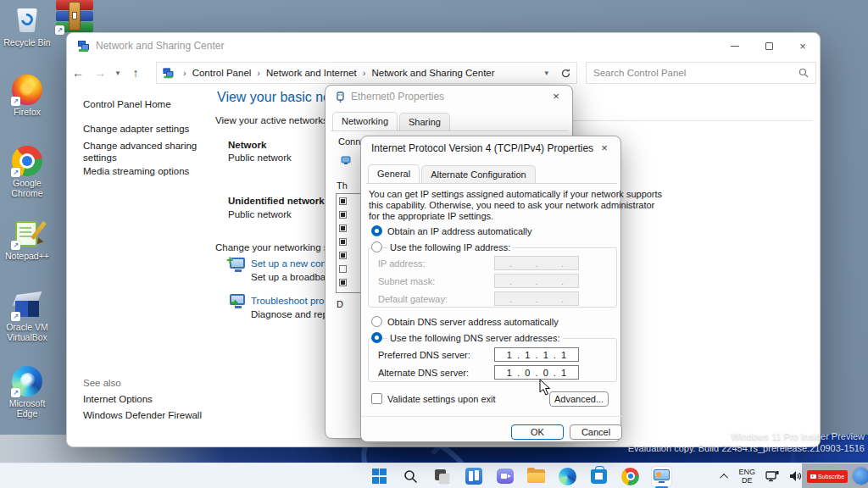 The width and height of the screenshot is (868, 488). I want to click on search-box, so click(701, 73).